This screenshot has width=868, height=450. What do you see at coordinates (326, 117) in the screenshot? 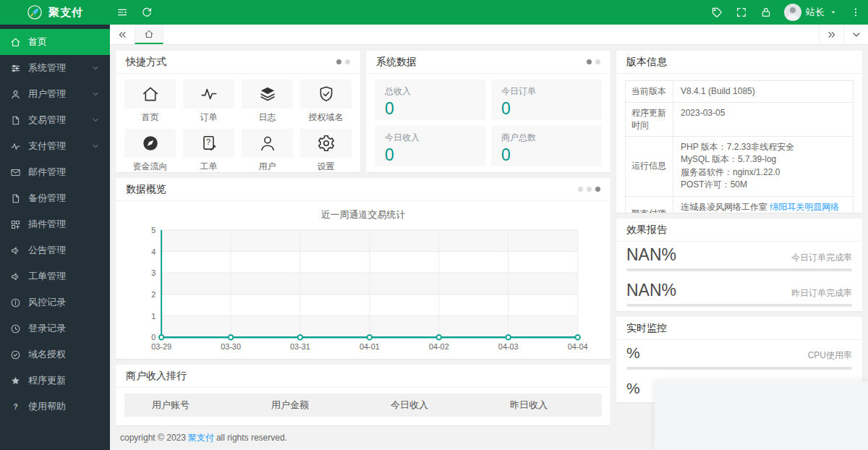
I see `quick-link-label: 授权域名` at bounding box center [326, 117].